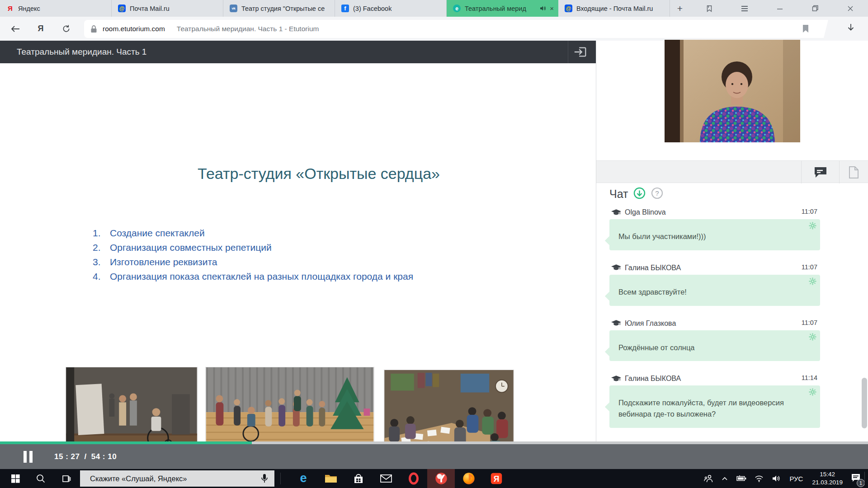 This screenshot has height=488, width=868. Describe the element at coordinates (41, 479) in the screenshot. I see `taskbar-search-icon` at that location.